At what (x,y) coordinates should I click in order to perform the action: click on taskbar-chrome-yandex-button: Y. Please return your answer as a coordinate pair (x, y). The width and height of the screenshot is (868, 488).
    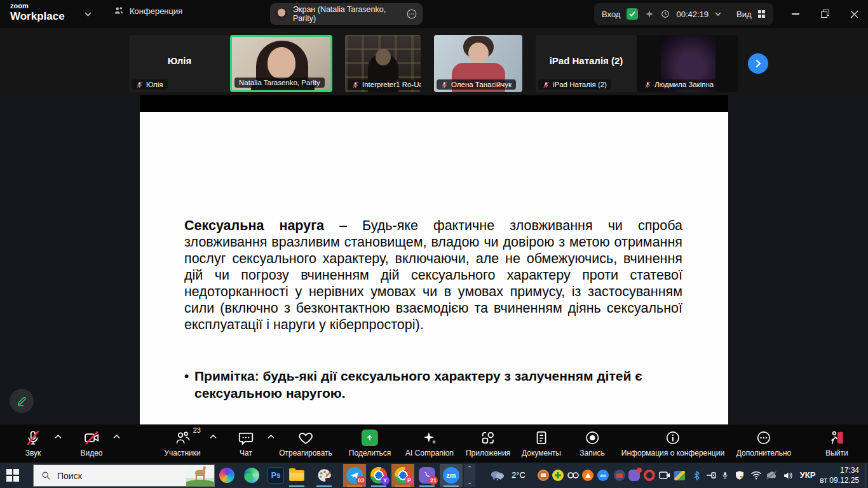
    Looking at the image, I should click on (379, 475).